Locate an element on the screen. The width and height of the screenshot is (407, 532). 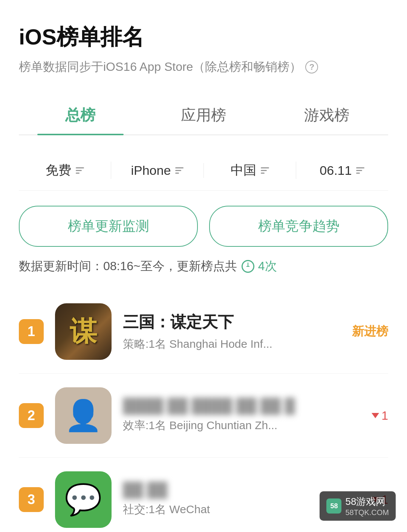
filter-device: iPhone is located at coordinates (158, 170).